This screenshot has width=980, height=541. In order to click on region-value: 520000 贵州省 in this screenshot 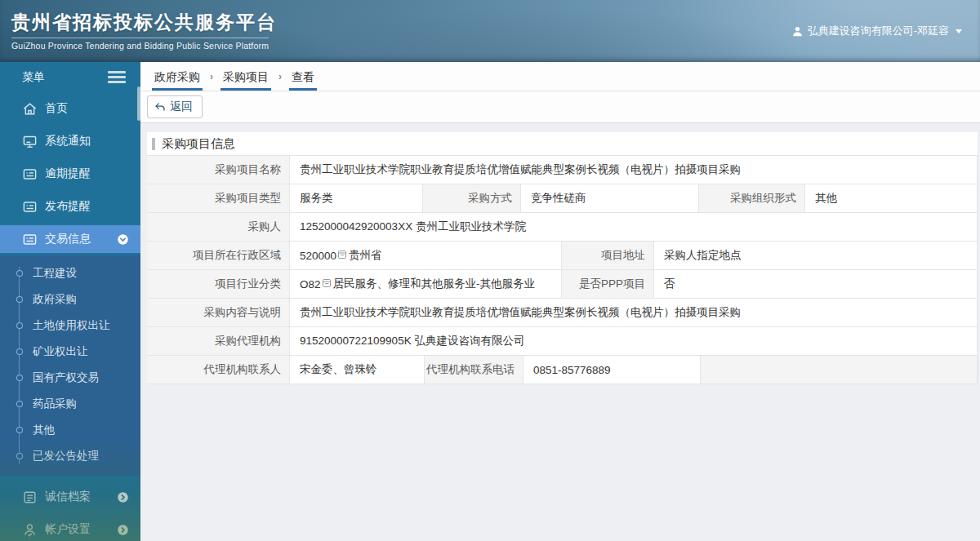, I will do `click(425, 256)`.